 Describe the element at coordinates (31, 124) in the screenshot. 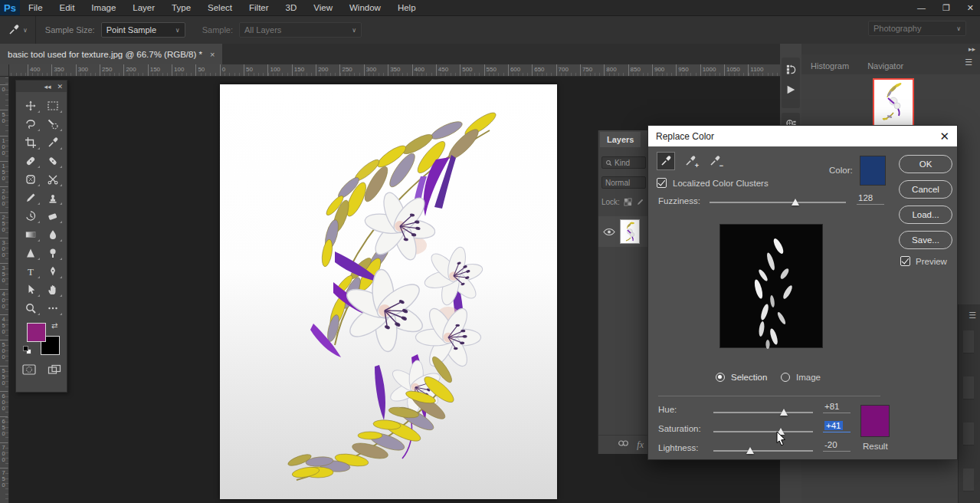

I see `lasso-tool` at that location.